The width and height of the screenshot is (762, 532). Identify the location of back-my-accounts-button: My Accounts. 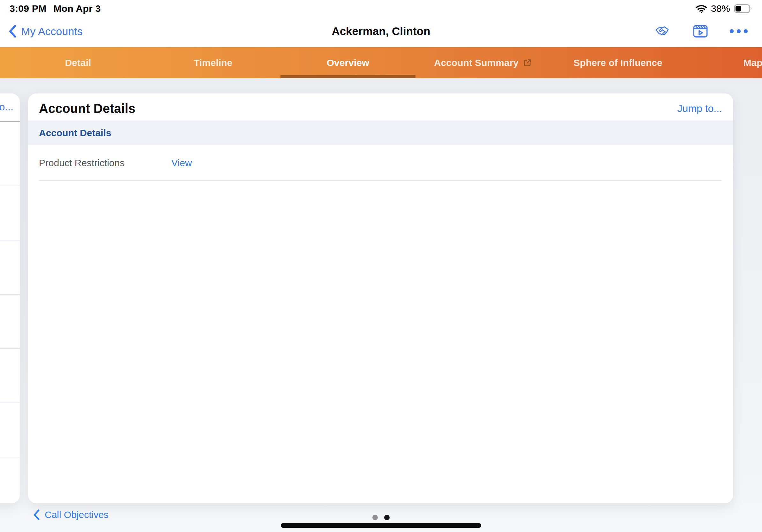
(45, 31).